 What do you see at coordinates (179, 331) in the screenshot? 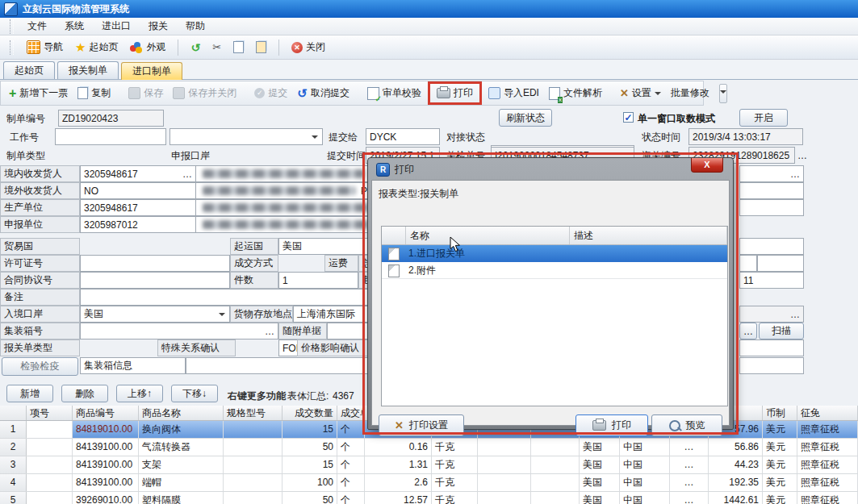
I see `container-field: …` at bounding box center [179, 331].